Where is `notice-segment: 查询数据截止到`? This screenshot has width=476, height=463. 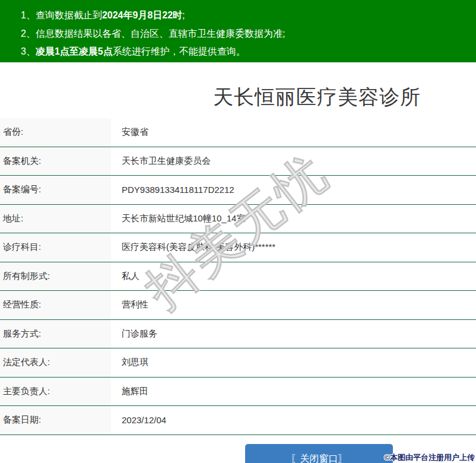
notice-segment: 查询数据截止到 is located at coordinates (69, 15).